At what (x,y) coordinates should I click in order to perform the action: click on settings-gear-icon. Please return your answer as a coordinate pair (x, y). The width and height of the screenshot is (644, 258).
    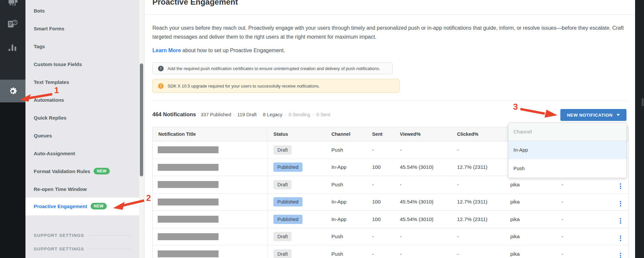
    Looking at the image, I should click on (13, 92).